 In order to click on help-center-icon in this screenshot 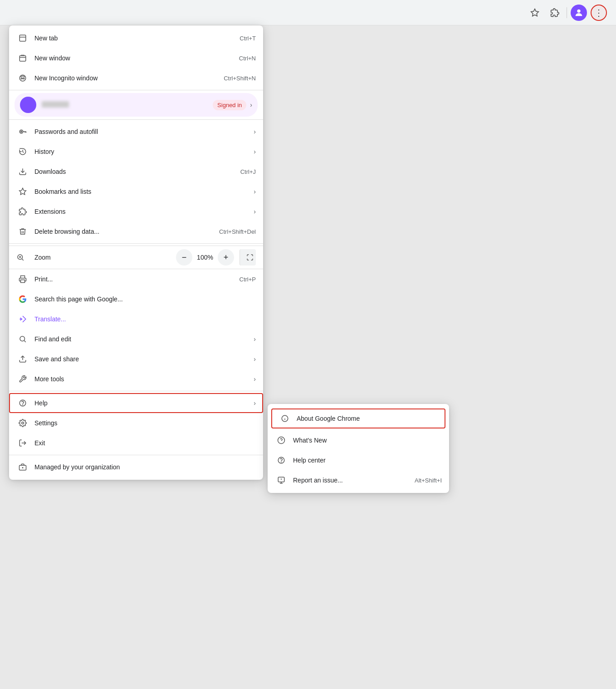, I will do `click(281, 460)`.